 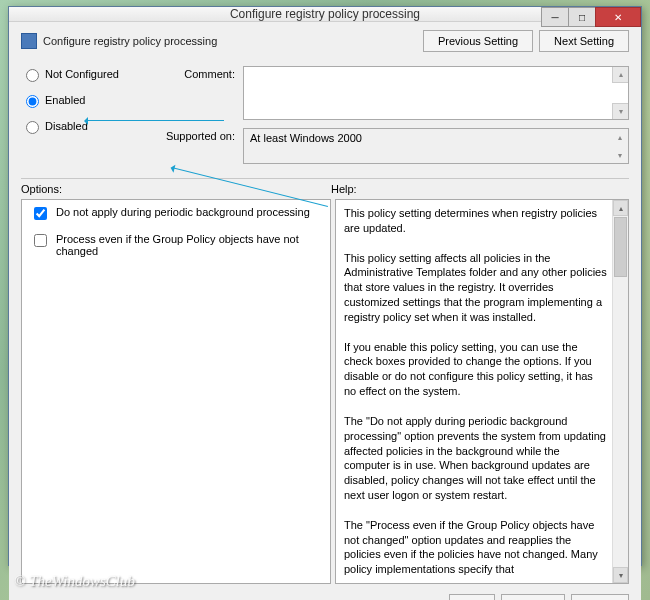 I want to click on option-checkbox-row: Process even if the Group Policy objects…, so click(x=176, y=245).